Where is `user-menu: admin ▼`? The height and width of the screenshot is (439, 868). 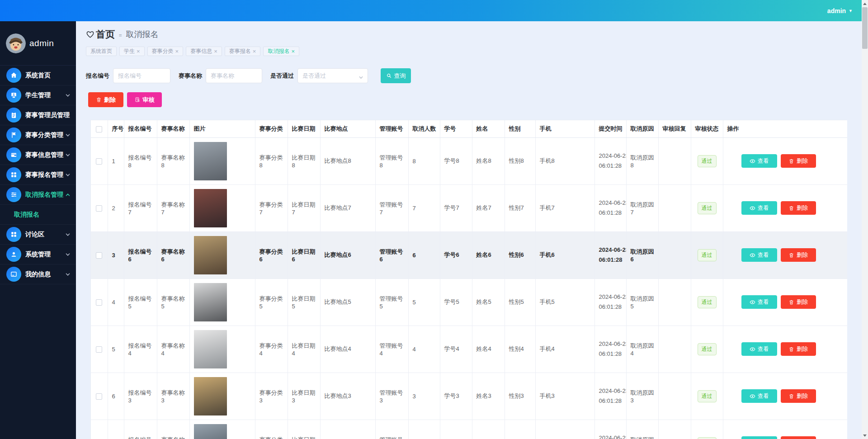 user-menu: admin ▼ is located at coordinates (840, 11).